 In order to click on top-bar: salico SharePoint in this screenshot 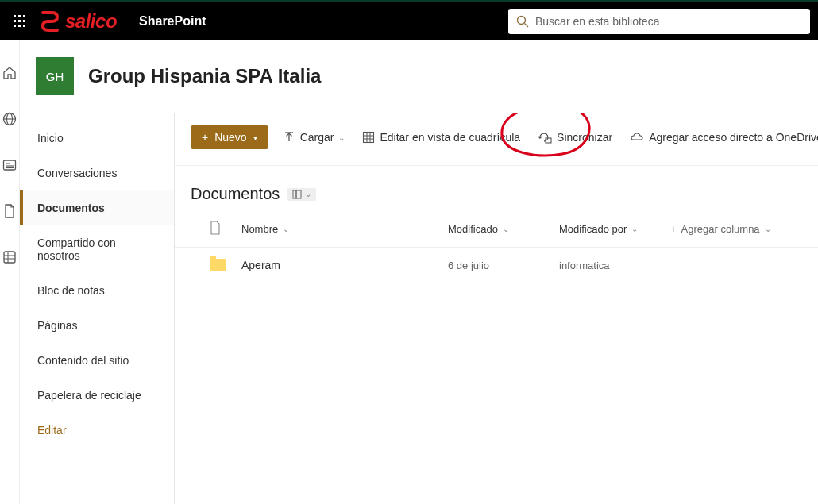, I will do `click(409, 20)`.